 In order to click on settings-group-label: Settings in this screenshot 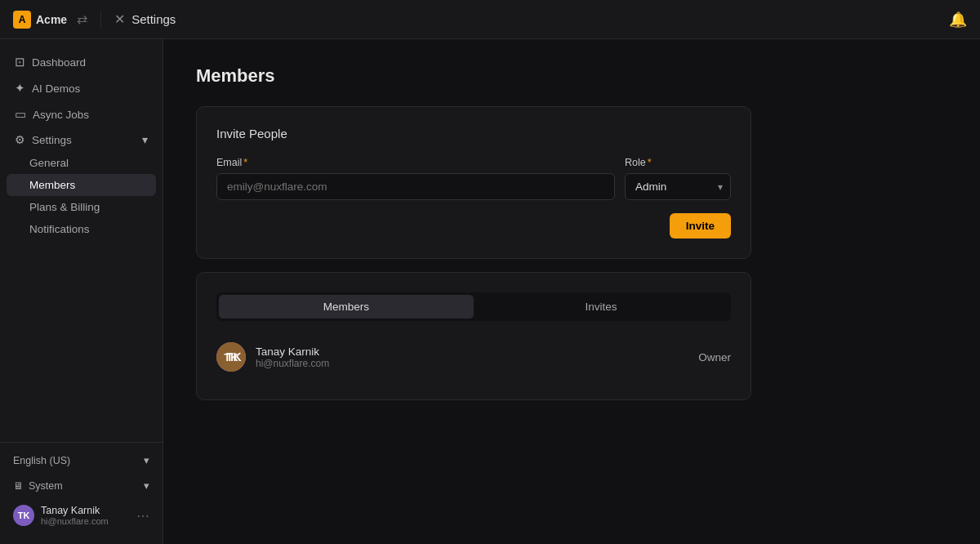, I will do `click(52, 140)`.